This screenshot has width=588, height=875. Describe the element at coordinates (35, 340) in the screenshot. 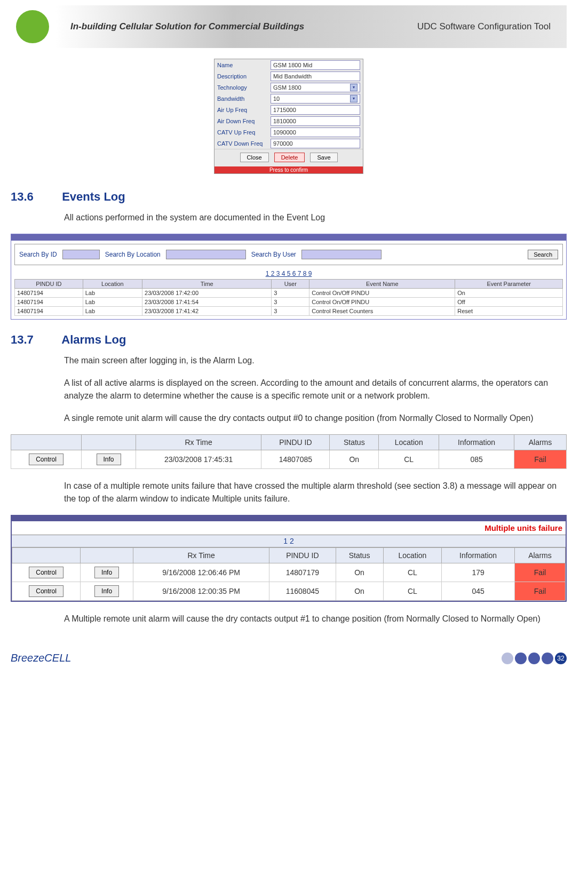

I see `section-137-num: 13.7` at that location.